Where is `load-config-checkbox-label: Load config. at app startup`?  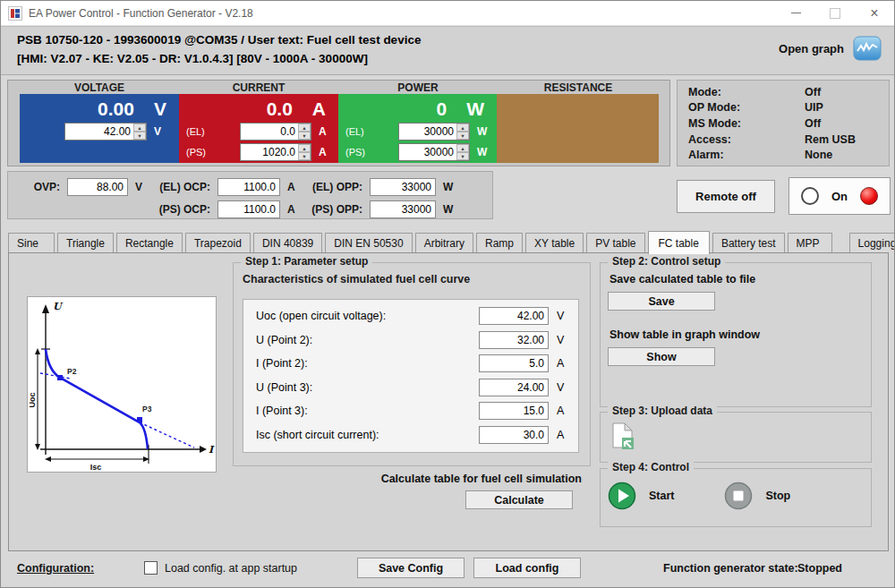
load-config-checkbox-label: Load config. at app startup is located at coordinates (231, 568).